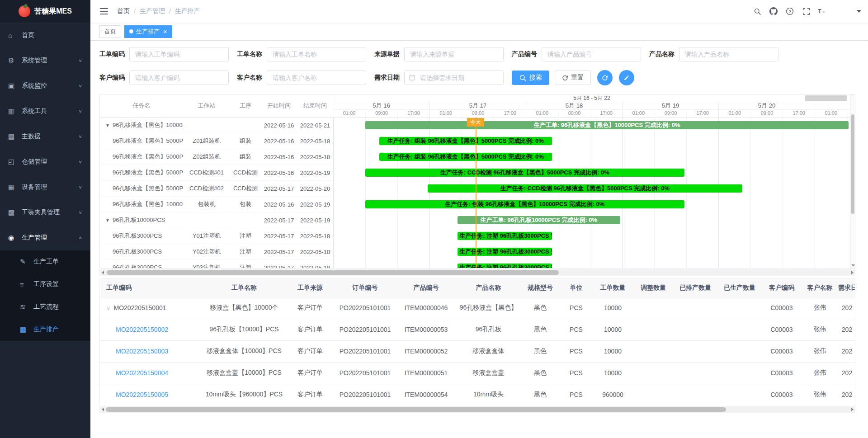 The image size is (868, 438). I want to click on table-cell: 96孔孔板, so click(488, 330).